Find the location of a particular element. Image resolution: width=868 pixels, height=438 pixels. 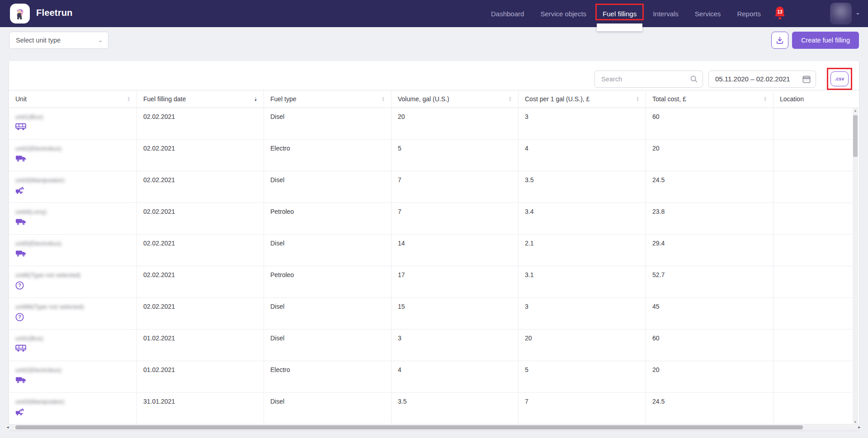

cost-per-gal-cell: 3.1 is located at coordinates (582, 282).